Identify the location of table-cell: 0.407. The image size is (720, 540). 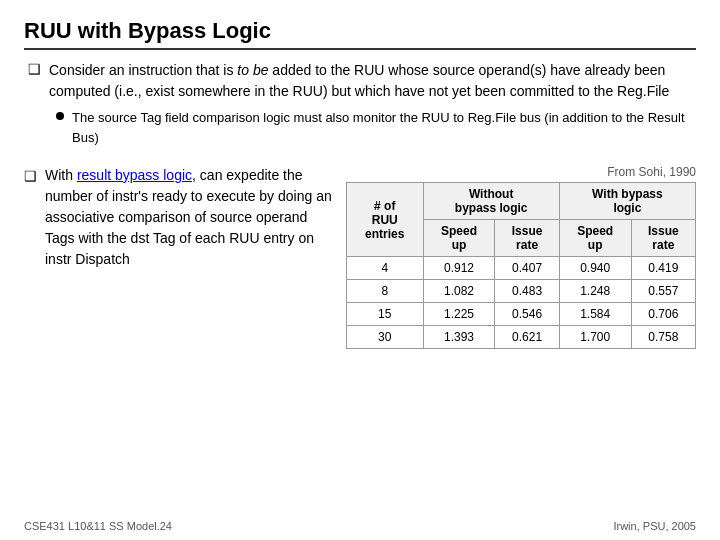
(527, 268).